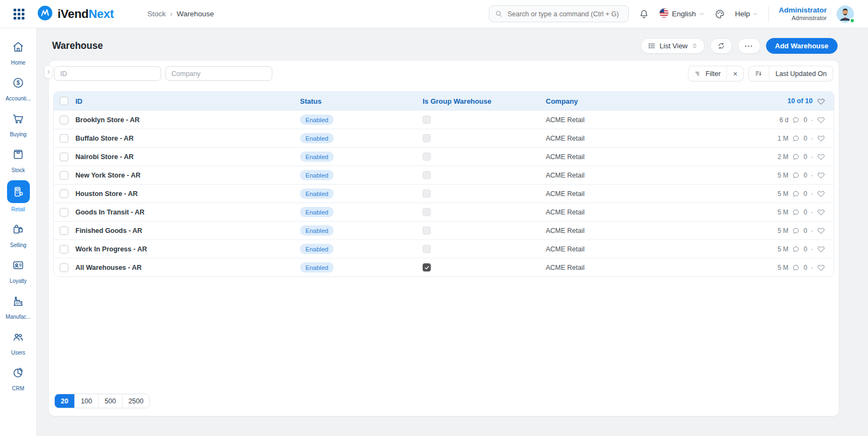  What do you see at coordinates (722, 46) in the screenshot?
I see `refresh-button` at bounding box center [722, 46].